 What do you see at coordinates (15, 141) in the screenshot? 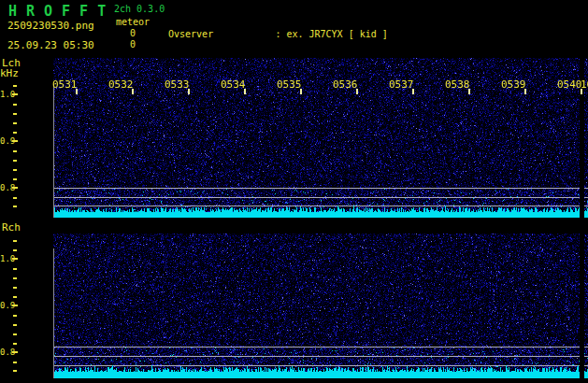
I see `lch-major-tick-0.9` at bounding box center [15, 141].